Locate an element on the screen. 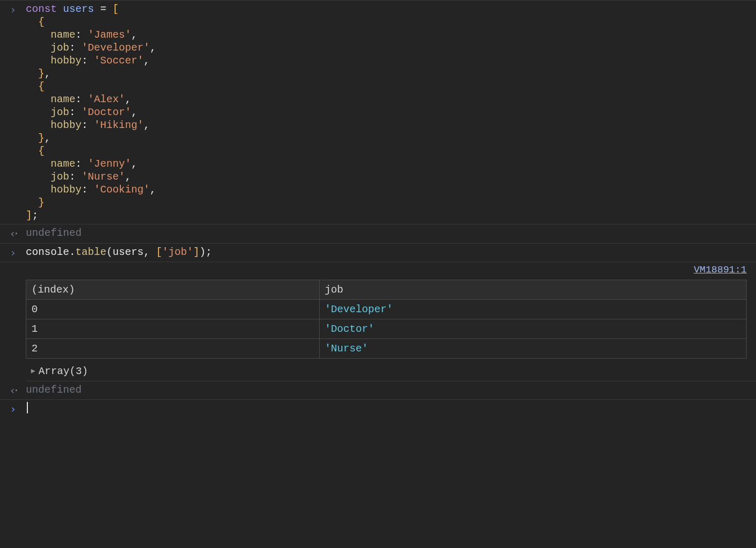 The width and height of the screenshot is (756, 548). array-summary-label: Array(3) is located at coordinates (63, 372).